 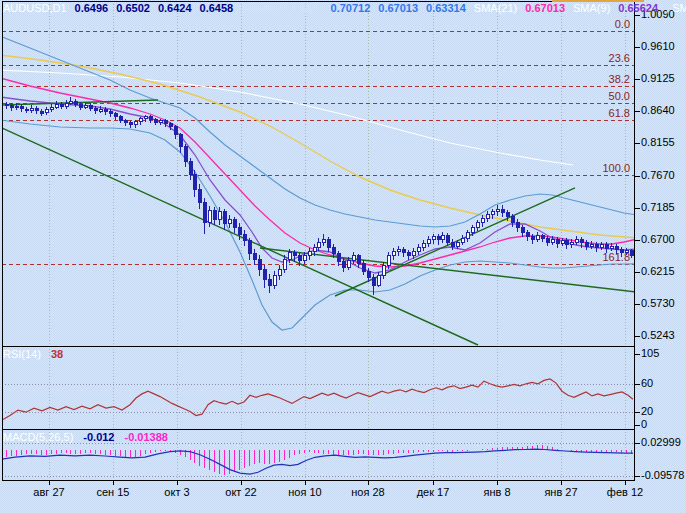 What do you see at coordinates (146, 437) in the screenshot?
I see `macd-main-value: -0.01388` at bounding box center [146, 437].